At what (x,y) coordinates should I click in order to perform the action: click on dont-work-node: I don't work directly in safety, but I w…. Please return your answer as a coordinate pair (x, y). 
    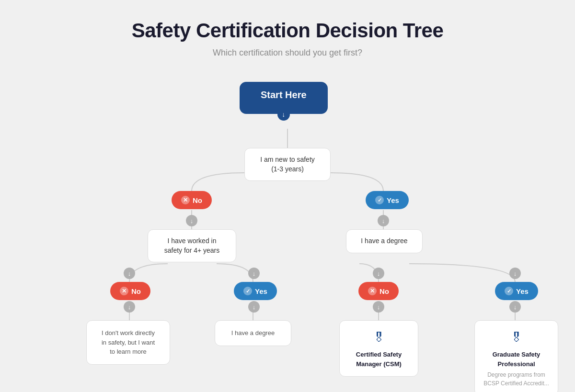
    Looking at the image, I should click on (128, 343).